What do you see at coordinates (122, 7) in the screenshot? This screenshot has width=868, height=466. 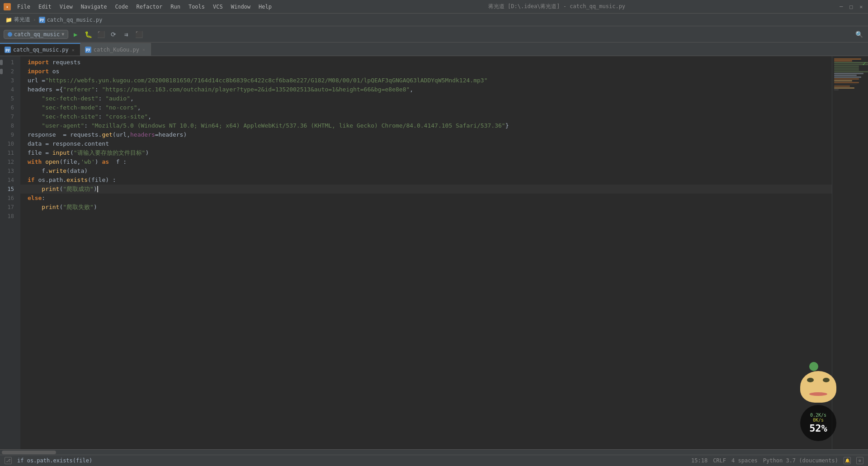 I see `menu-code: Code` at bounding box center [122, 7].